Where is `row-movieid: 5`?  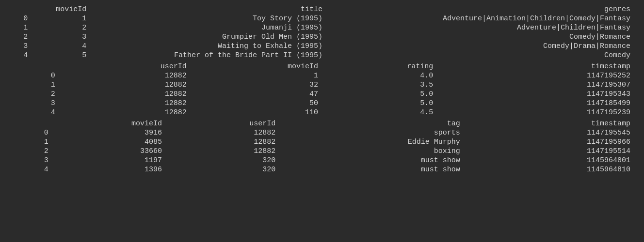 row-movieid: 5 is located at coordinates (61, 55).